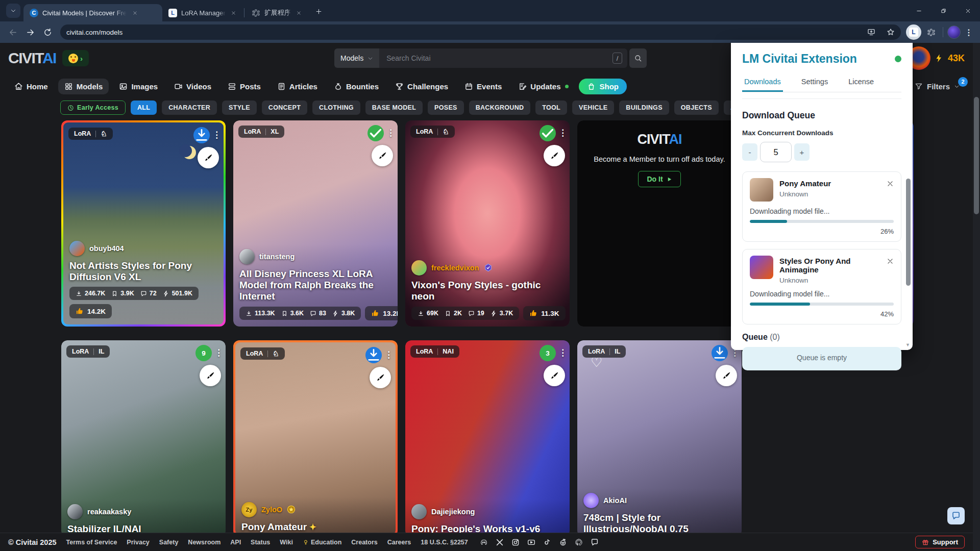 The height and width of the screenshot is (551, 980). Describe the element at coordinates (107, 248) in the screenshot. I see `author-name: obuyb404` at that location.